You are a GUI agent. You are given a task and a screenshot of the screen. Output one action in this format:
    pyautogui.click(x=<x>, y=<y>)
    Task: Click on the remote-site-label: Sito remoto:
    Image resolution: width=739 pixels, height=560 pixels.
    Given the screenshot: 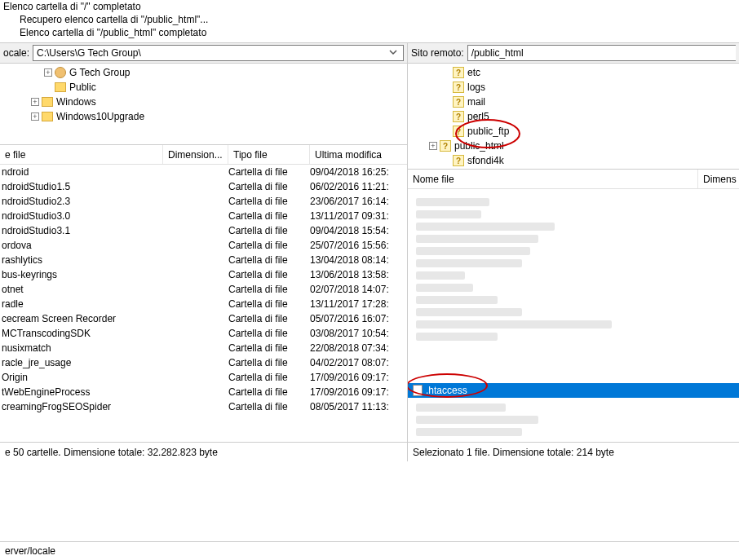 What is the action you would take?
    pyautogui.click(x=437, y=53)
    